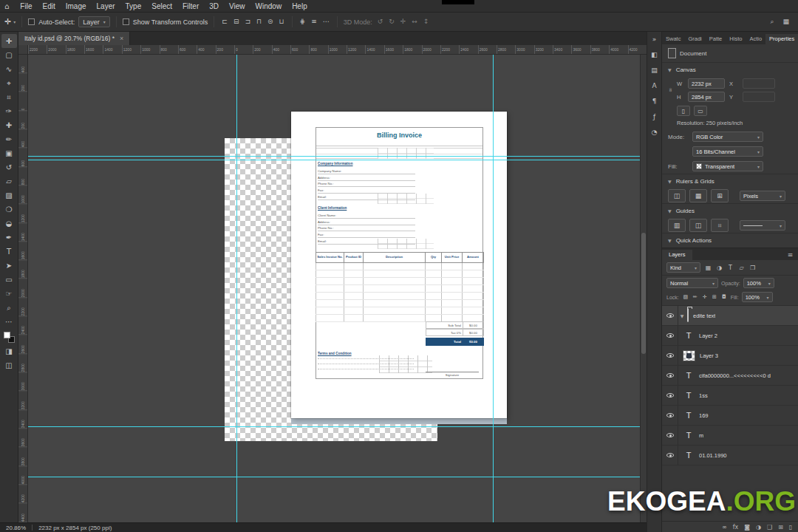 The image size is (798, 532). I want to click on align-top-icon: ⊓, so click(259, 22).